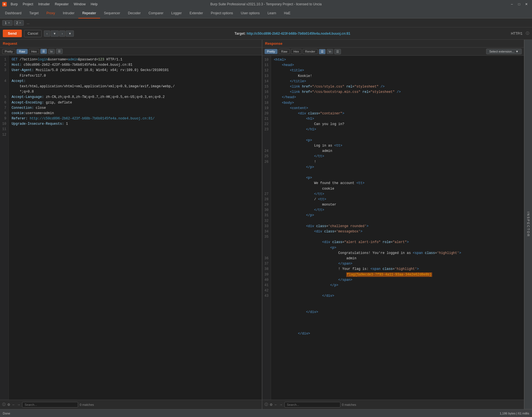 The width and height of the screenshot is (532, 417). I want to click on response-raw-btn: Raw, so click(284, 51).